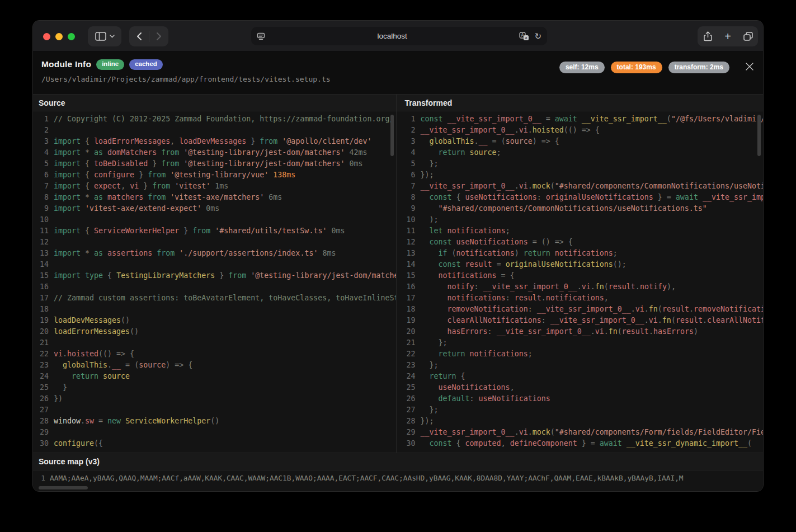 This screenshot has height=532, width=796. Describe the element at coordinates (110, 65) in the screenshot. I see `inline-badge: inline` at that location.